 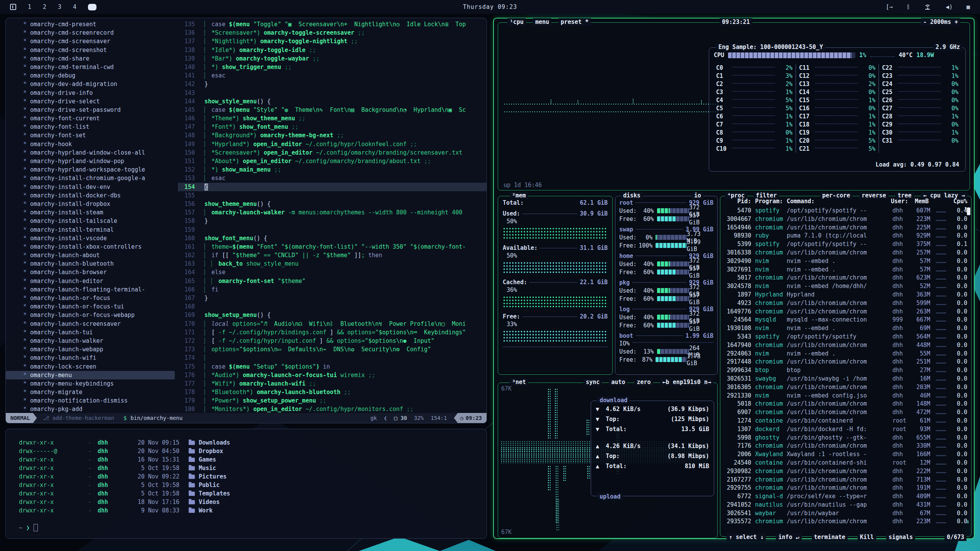 I want to click on bluetooth-icon: ᛒ, so click(x=908, y=7).